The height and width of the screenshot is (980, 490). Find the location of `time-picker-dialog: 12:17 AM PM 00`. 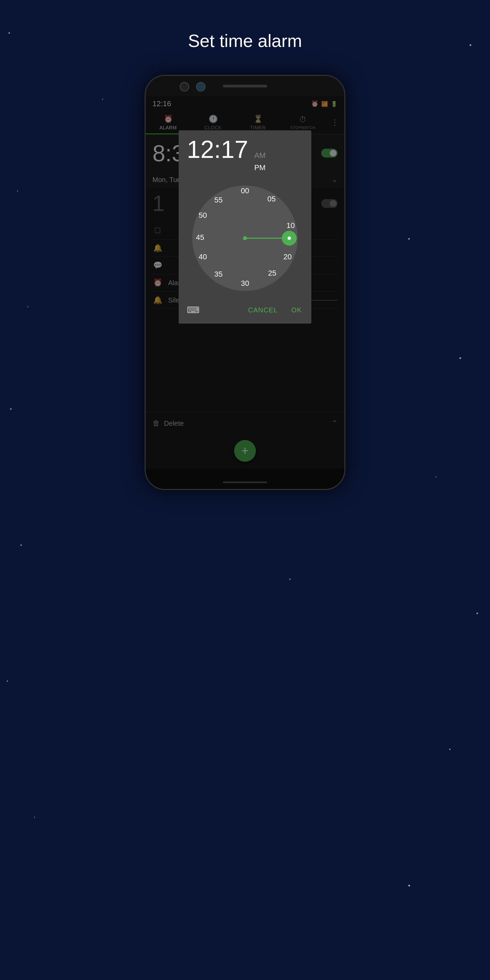

time-picker-dialog: 12:17 AM PM 00 is located at coordinates (245, 227).